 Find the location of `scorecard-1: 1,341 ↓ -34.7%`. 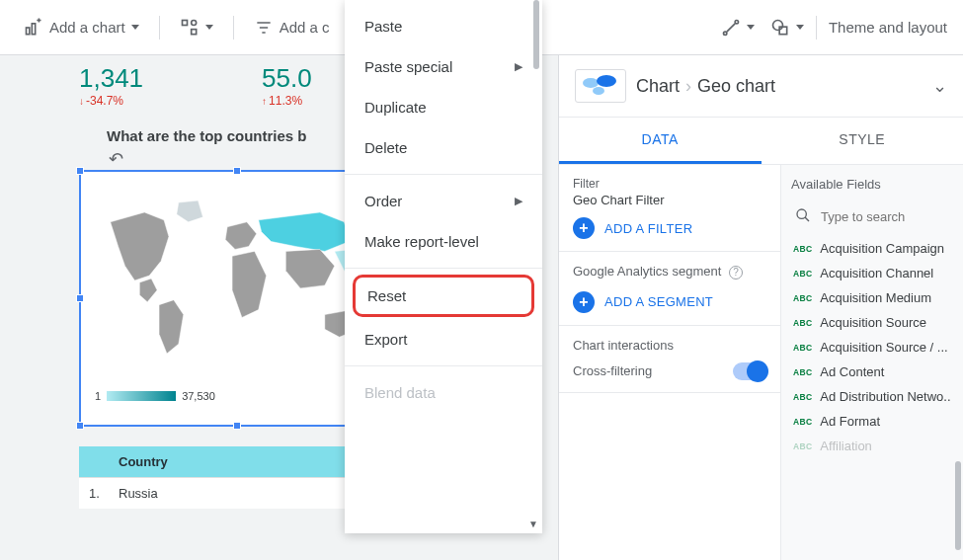

scorecard-1: 1,341 ↓ -34.7% is located at coordinates (111, 85).